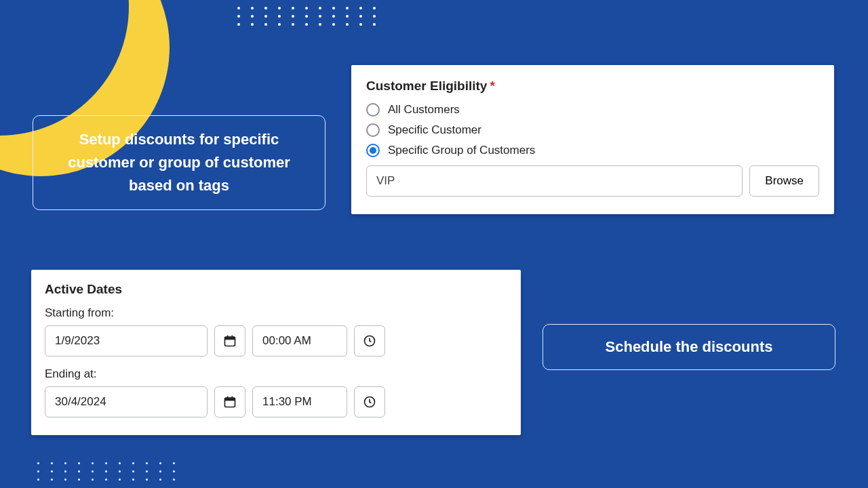  Describe the element at coordinates (593, 110) in the screenshot. I see `radio-all-customers: All Customers` at that location.